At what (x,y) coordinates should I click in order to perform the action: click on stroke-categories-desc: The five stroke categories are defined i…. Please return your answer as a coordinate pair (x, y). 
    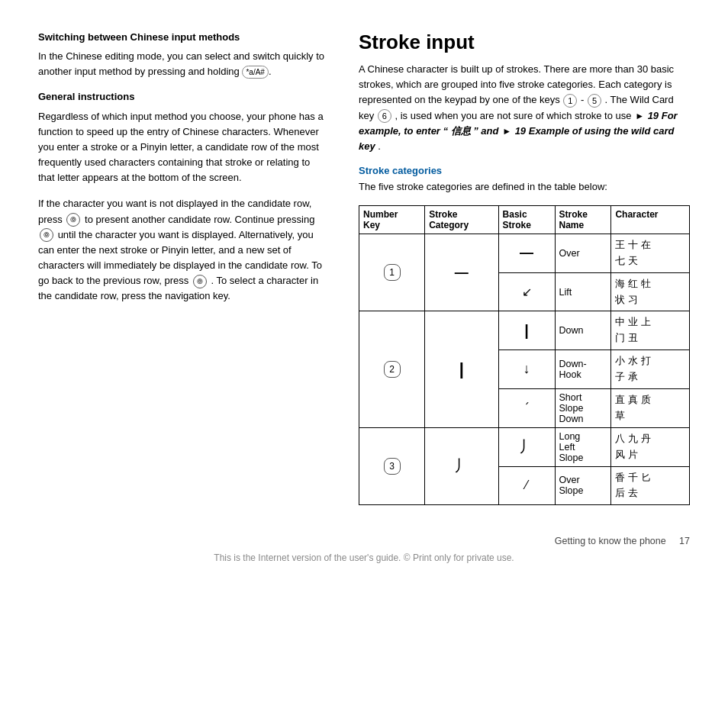
    Looking at the image, I should click on (524, 187).